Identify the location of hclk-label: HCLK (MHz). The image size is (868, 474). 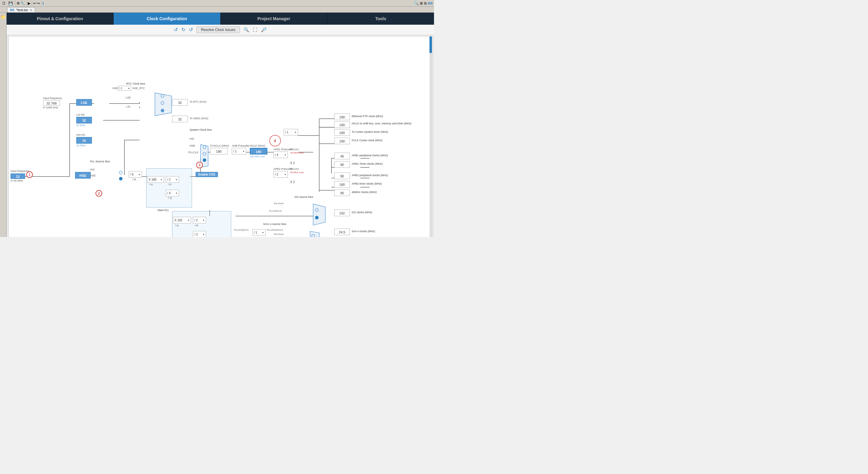
(257, 145).